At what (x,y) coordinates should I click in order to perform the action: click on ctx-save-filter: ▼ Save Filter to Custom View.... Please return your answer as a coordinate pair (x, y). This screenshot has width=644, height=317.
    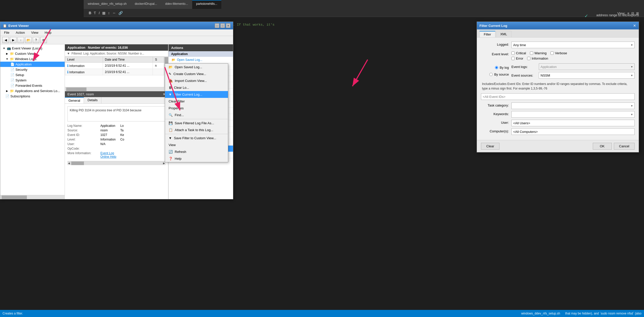
    Looking at the image, I should click on (196, 138).